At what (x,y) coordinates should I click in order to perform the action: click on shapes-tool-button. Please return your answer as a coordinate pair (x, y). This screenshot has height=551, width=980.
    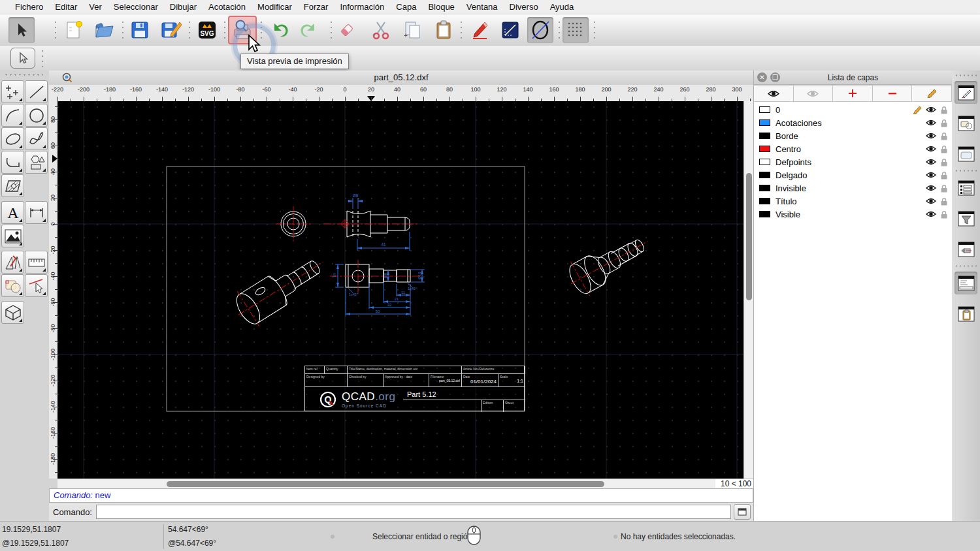
    Looking at the image, I should click on (37, 162).